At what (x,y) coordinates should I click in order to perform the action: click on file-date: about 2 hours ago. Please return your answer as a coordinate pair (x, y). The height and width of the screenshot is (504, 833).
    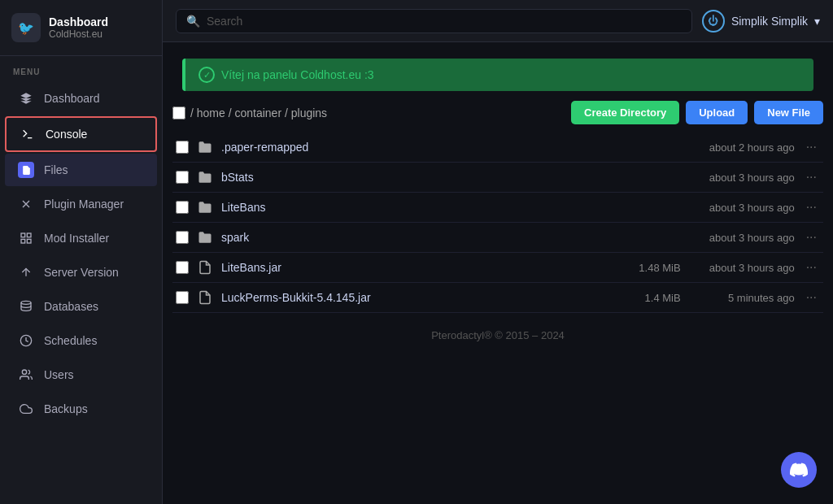
    Looking at the image, I should click on (742, 148).